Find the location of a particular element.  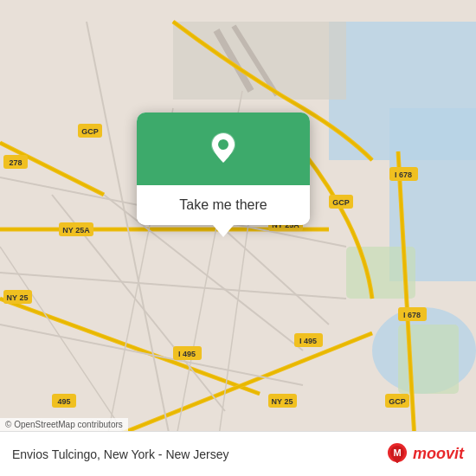

svg-text: 495 is located at coordinates (64, 402).